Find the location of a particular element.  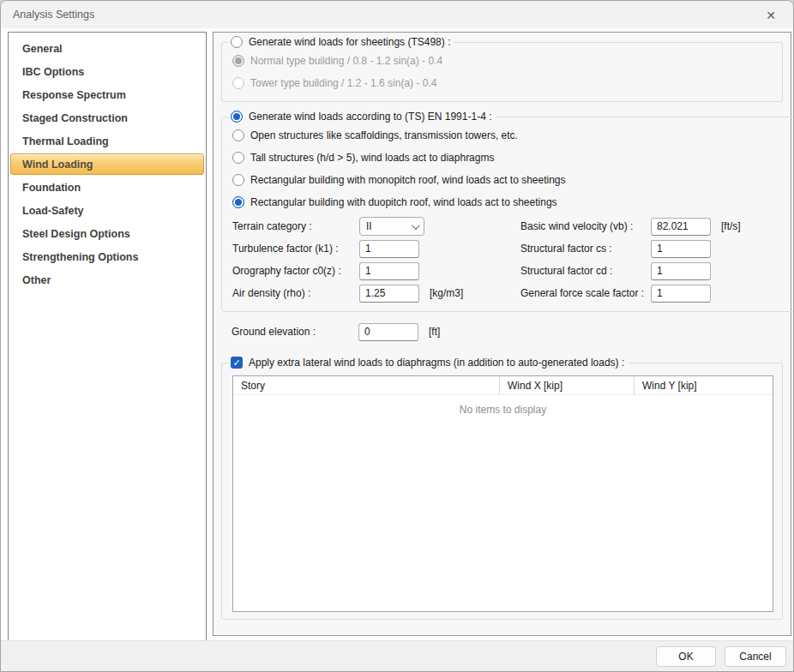

sidebar-item-steel-design-options: Steel Design Options is located at coordinates (107, 233).